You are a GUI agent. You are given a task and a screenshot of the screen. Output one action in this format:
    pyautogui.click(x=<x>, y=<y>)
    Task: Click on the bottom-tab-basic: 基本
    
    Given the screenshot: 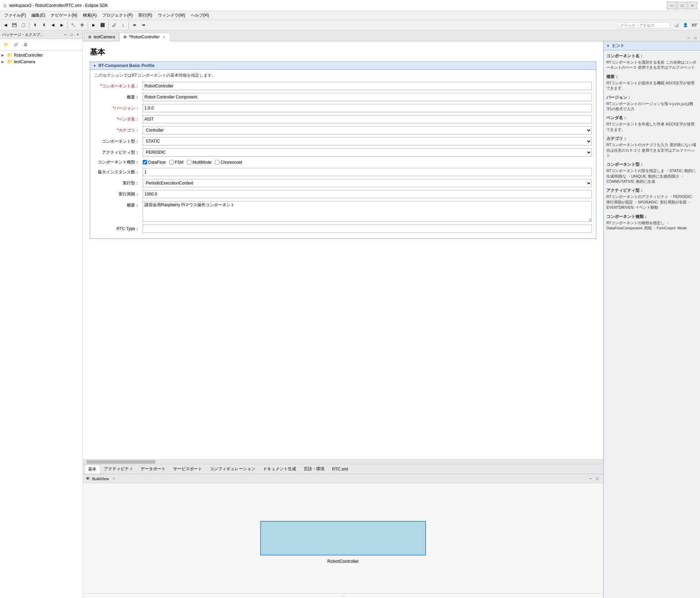 What is the action you would take?
    pyautogui.click(x=92, y=469)
    